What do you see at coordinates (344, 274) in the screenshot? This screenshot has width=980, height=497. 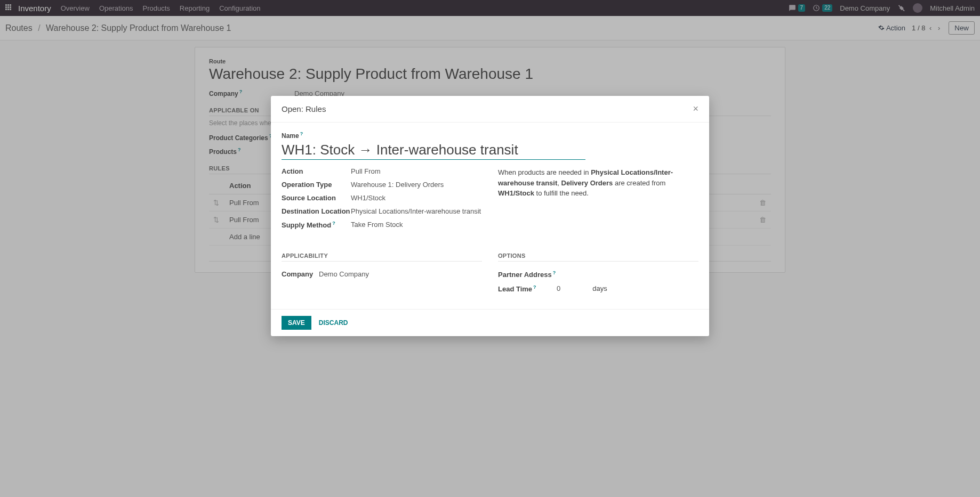 I see `modal-company-value: Demo Company` at bounding box center [344, 274].